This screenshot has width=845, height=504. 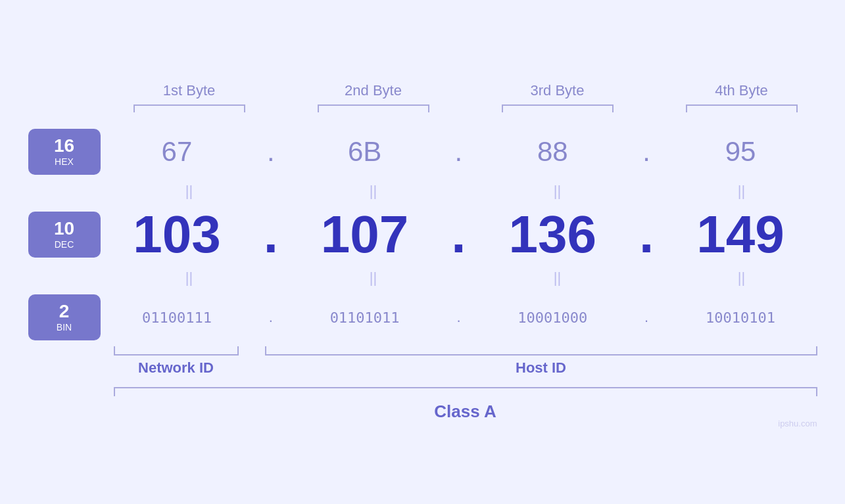 What do you see at coordinates (365, 235) in the screenshot?
I see `dec-byte2: 107` at bounding box center [365, 235].